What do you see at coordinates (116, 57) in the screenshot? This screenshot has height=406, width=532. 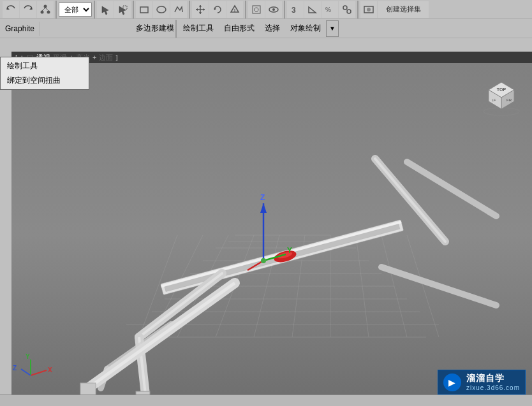 I see `vp-bracket: ]` at bounding box center [116, 57].